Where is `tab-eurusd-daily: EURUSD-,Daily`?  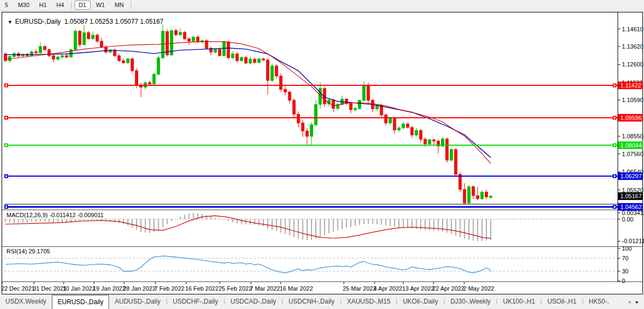 tab-eurusd-daily: EURUSD-,Daily is located at coordinates (81, 302).